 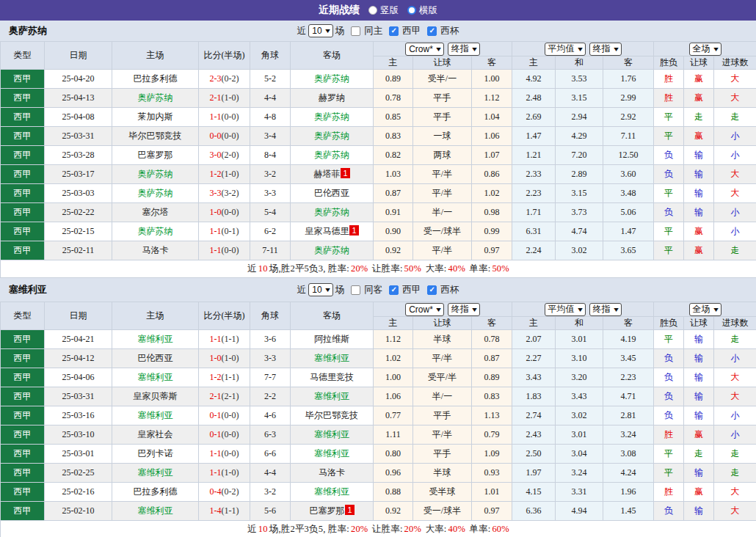 I want to click on avg-draw-cell: 4.29, so click(x=580, y=136).